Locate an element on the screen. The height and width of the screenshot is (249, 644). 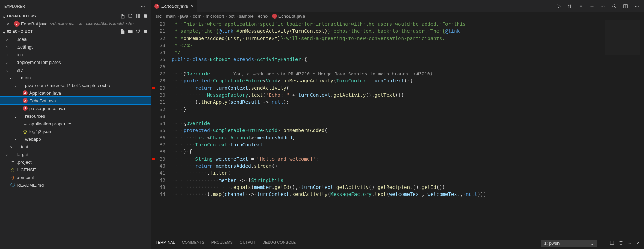
new-terminal-icon: ＋ is located at coordinates (603, 243).